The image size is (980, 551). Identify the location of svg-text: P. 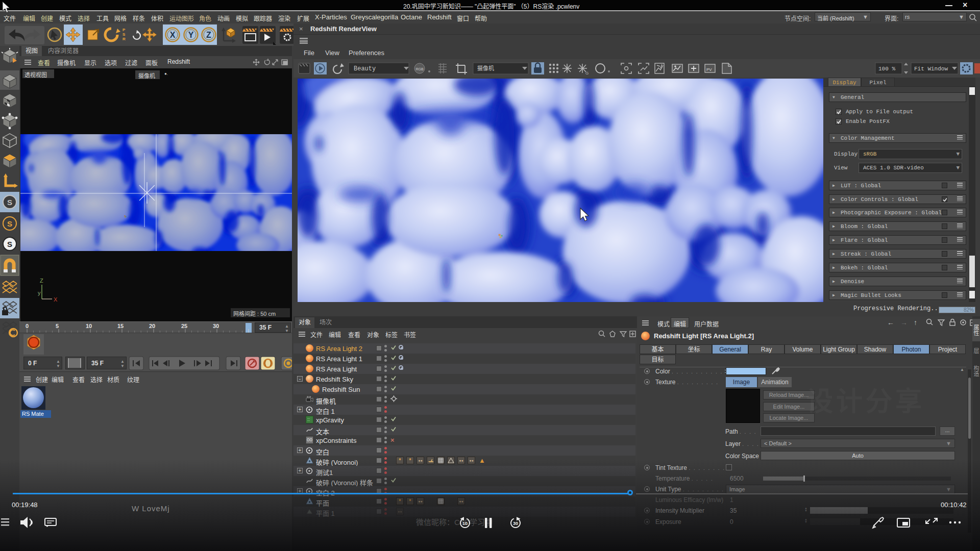
(124, 30).